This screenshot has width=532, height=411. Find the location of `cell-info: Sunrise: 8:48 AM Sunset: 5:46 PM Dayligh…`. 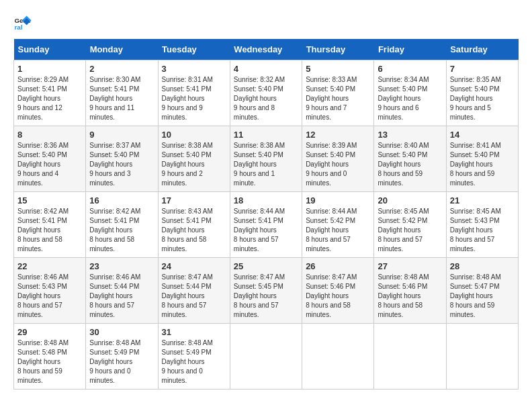

cell-info: Sunrise: 8:48 AM Sunset: 5:46 PM Dayligh… is located at coordinates (410, 296).